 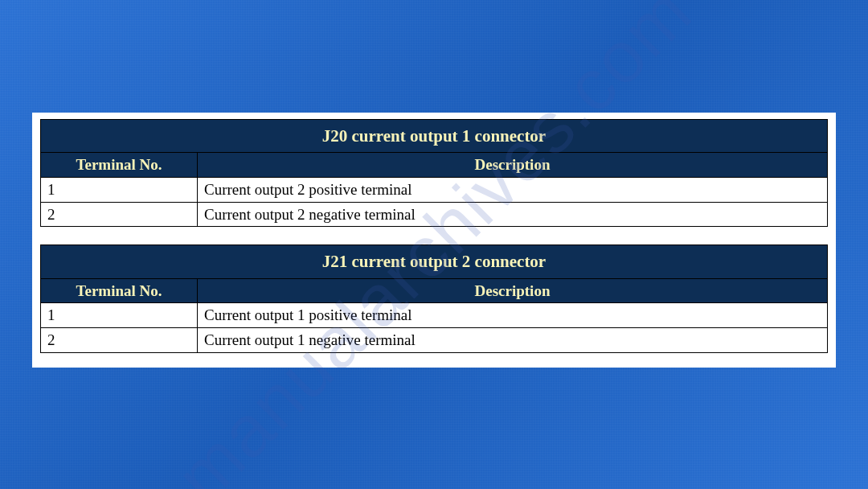 I want to click on table-title: J20 current output 1 connector, so click(x=434, y=137).